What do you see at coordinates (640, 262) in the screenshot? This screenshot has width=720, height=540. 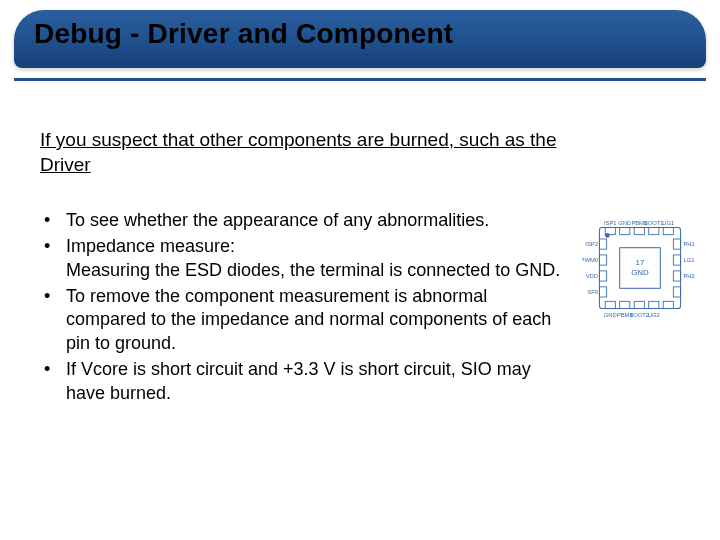 I see `chip-center-top: 17` at bounding box center [640, 262].